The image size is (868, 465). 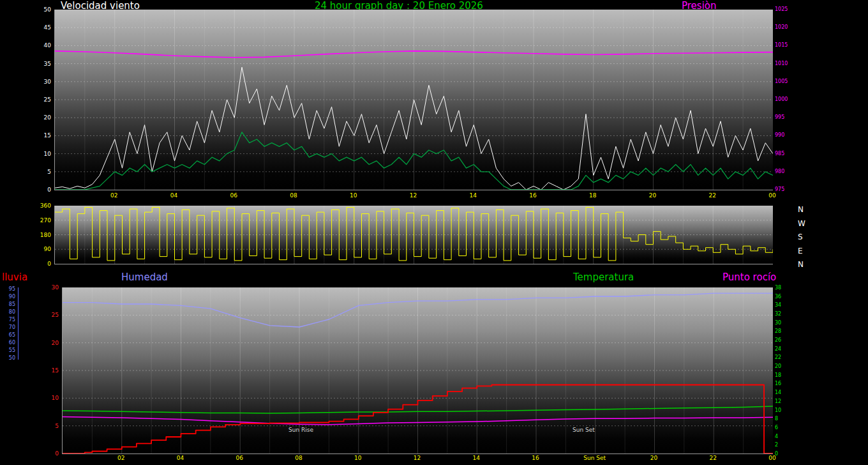 I want to click on axis-tick: 180, so click(x=38, y=235).